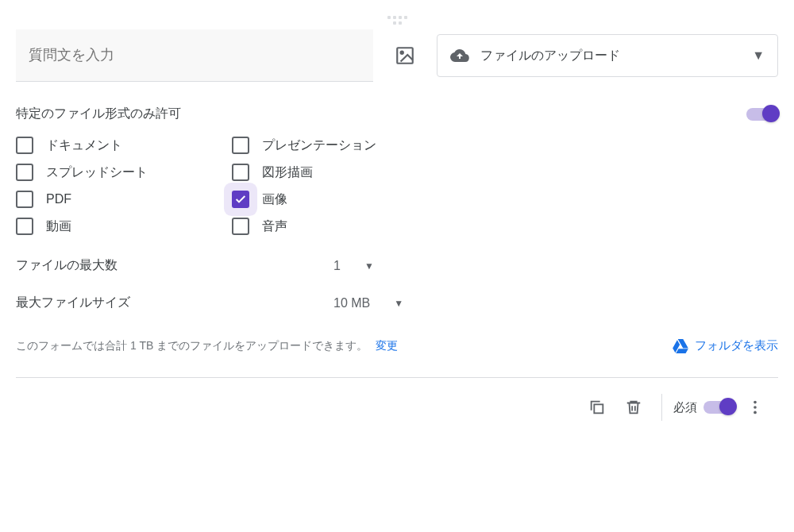  I want to click on delete-button, so click(634, 407).